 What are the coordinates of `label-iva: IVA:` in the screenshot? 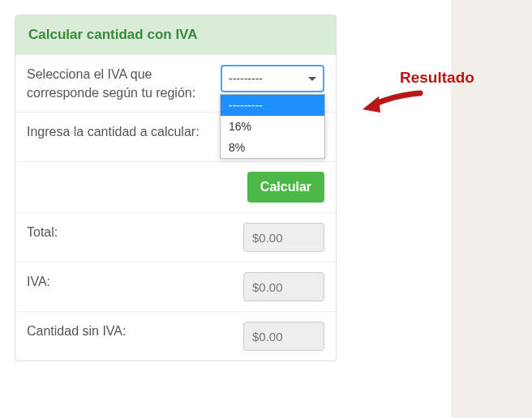 It's located at (123, 282).